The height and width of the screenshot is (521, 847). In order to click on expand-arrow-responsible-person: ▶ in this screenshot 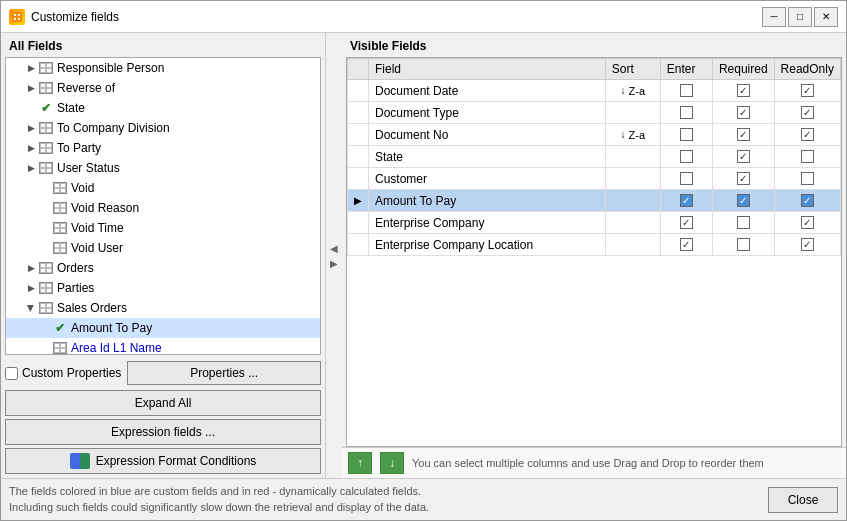, I will do `click(31, 68)`.